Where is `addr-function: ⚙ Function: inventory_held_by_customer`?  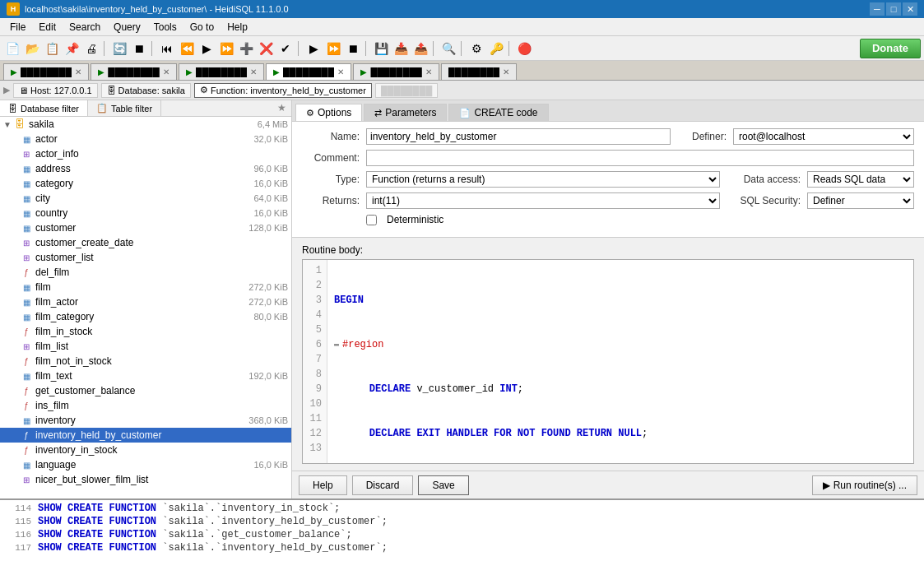 addr-function: ⚙ Function: inventory_held_by_customer is located at coordinates (283, 90).